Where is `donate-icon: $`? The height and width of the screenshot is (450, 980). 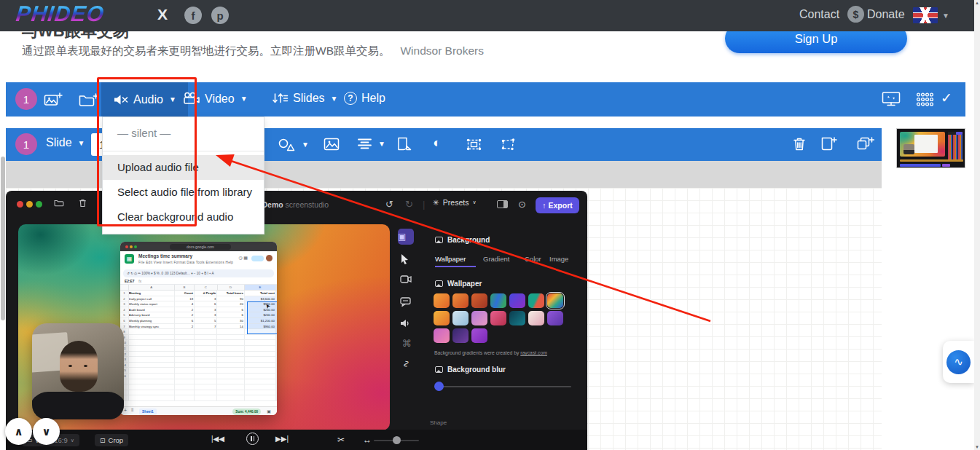
donate-icon: $ is located at coordinates (855, 15).